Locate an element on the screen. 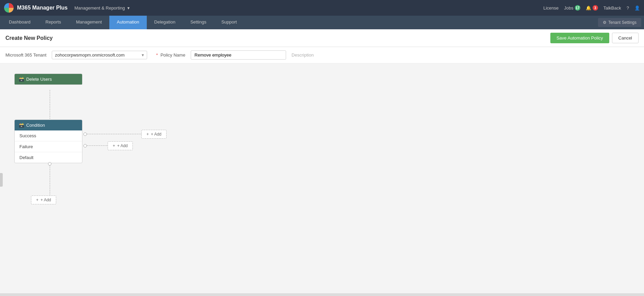  add-success-button: + + Add is located at coordinates (154, 134).